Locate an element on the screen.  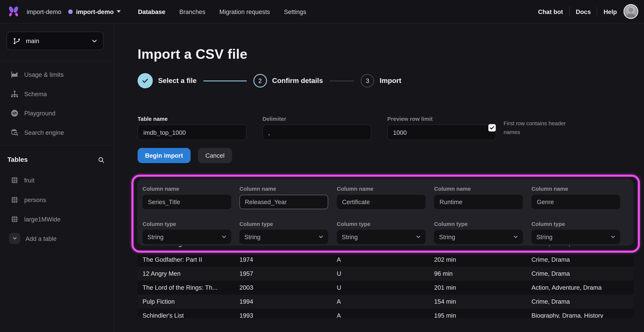
workspace-name: import-demo is located at coordinates (44, 12).